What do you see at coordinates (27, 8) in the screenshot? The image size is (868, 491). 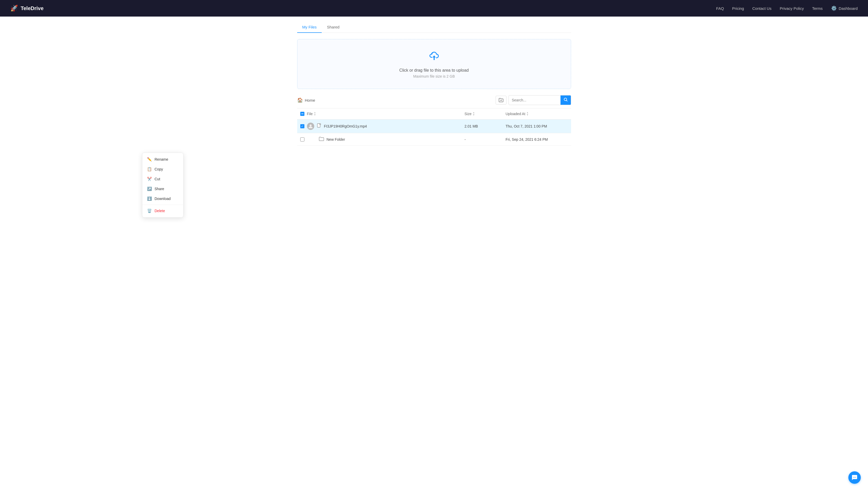 I see `brand: 🚀 TeleDrive` at bounding box center [27, 8].